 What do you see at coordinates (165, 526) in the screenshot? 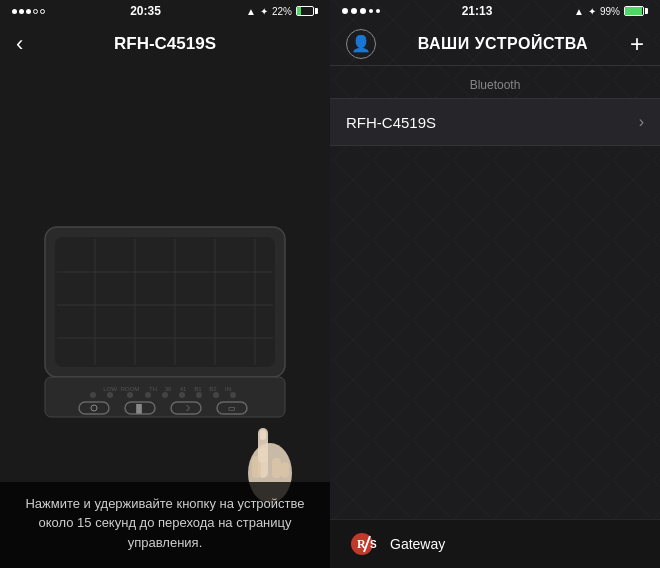
I see `instruction-overlay: Нажмите и удерживайте кнопку на устройст…` at bounding box center [165, 526].